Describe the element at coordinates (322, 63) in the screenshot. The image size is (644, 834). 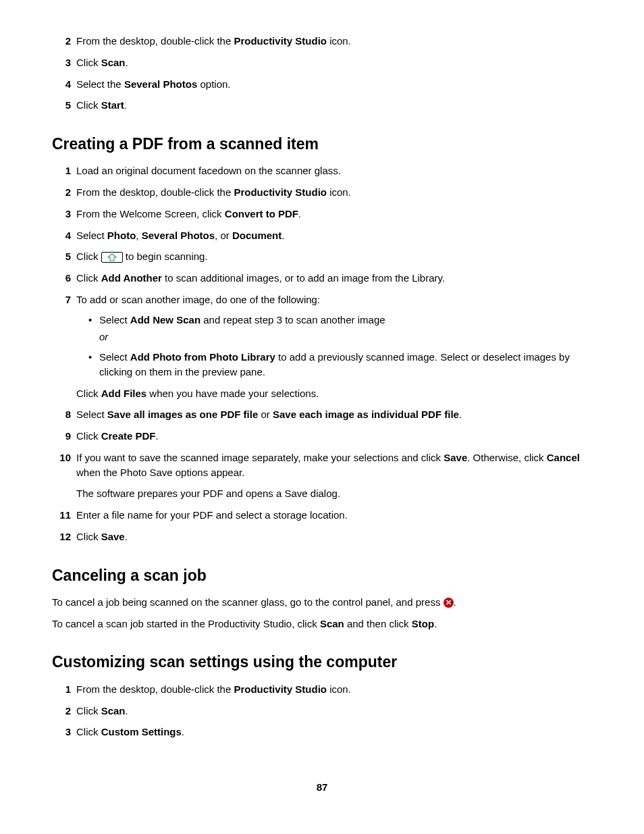
I see `step-item: 3 Click Scan.` at that location.